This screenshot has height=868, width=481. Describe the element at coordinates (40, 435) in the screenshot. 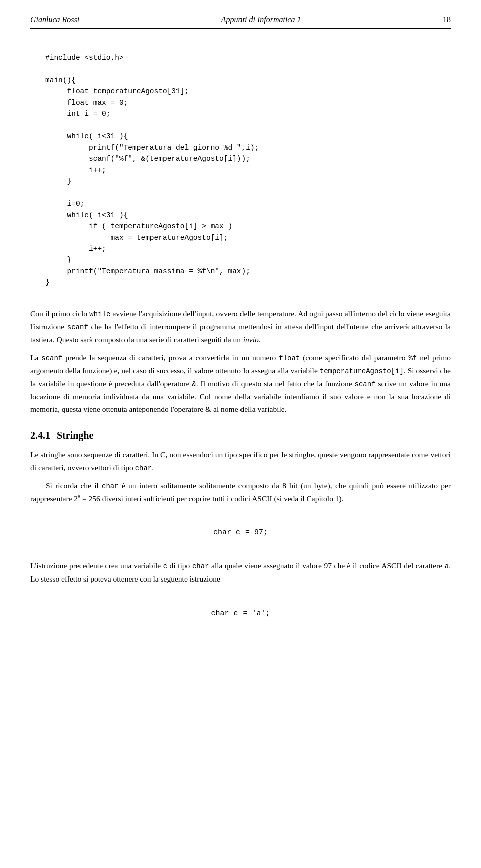

I see `section-number: 2.4.1` at that location.